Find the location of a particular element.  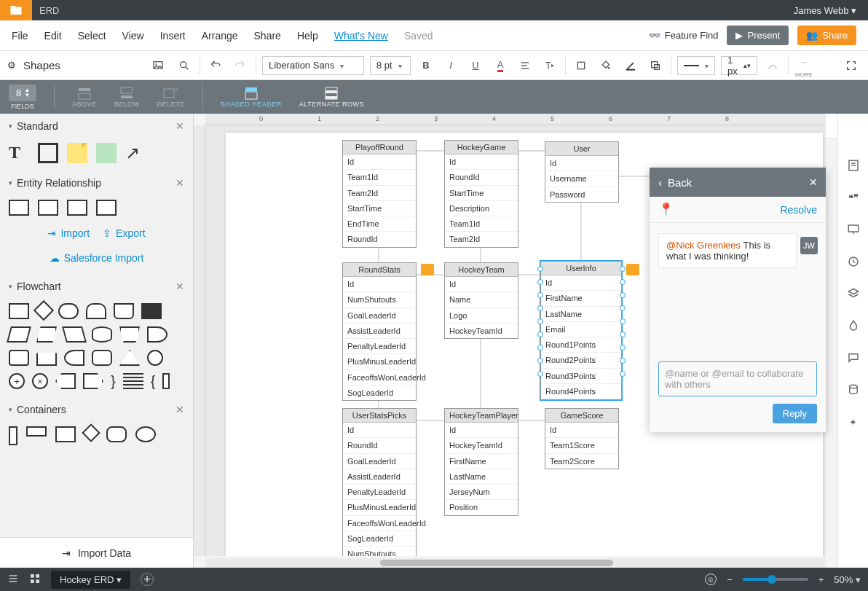

menu-edit: Edit is located at coordinates (53, 36).